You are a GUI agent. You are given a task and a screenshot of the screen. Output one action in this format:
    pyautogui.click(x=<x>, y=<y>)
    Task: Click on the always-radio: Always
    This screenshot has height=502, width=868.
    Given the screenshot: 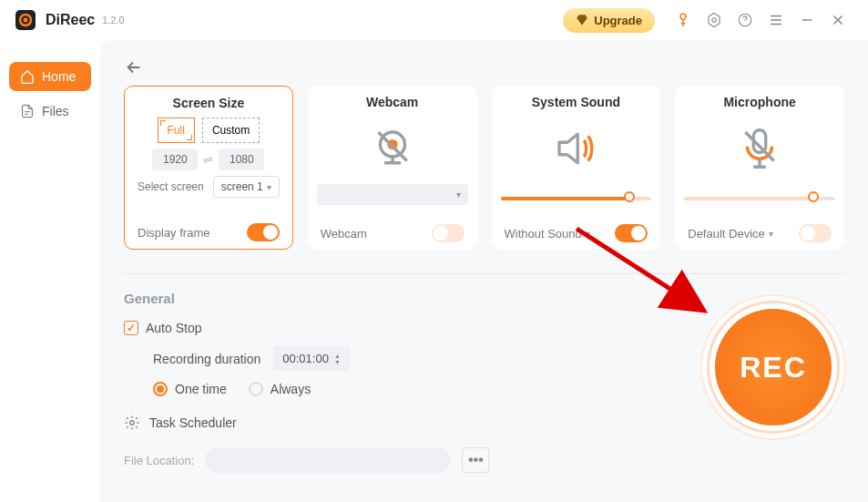 What is the action you would take?
    pyautogui.click(x=280, y=389)
    